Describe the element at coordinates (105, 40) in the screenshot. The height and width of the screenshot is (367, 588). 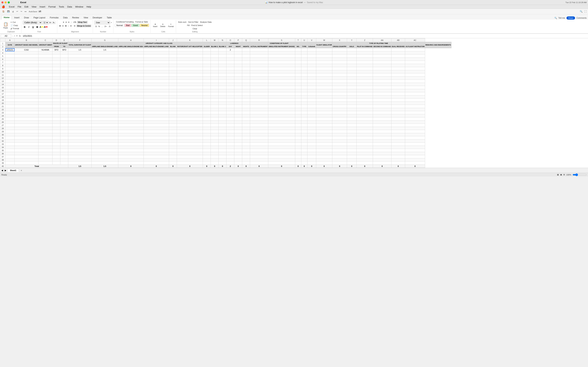
I see `col-header-G: G` at that location.